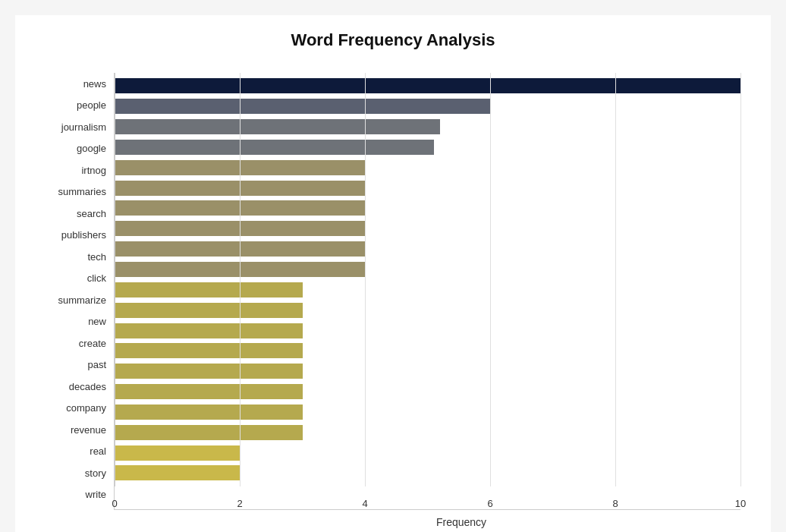  Describe the element at coordinates (76, 83) in the screenshot. I see `y-label: news` at that location.